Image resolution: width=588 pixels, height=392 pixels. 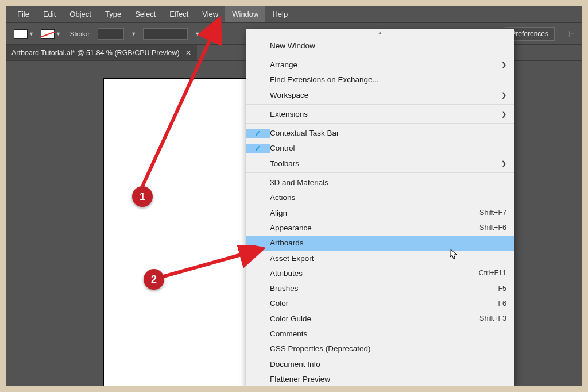 What do you see at coordinates (380, 243) in the screenshot?
I see `menu-item-artboards: Artboards` at bounding box center [380, 243].